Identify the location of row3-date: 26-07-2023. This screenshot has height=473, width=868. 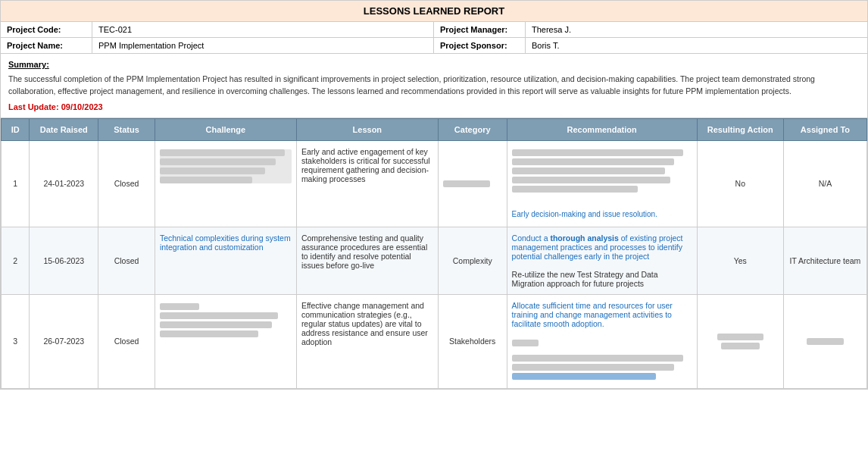
(64, 341).